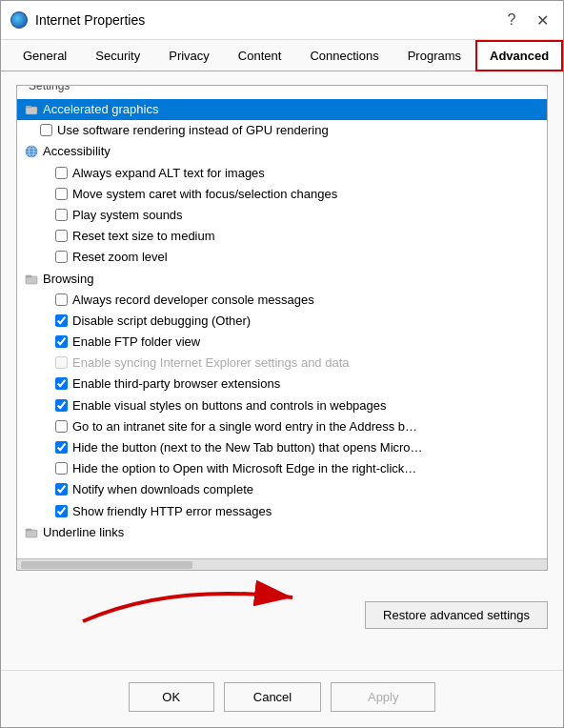 Image resolution: width=564 pixels, height=728 pixels. What do you see at coordinates (61, 469) in the screenshot?
I see `hide-edge-checkbox` at bounding box center [61, 469].